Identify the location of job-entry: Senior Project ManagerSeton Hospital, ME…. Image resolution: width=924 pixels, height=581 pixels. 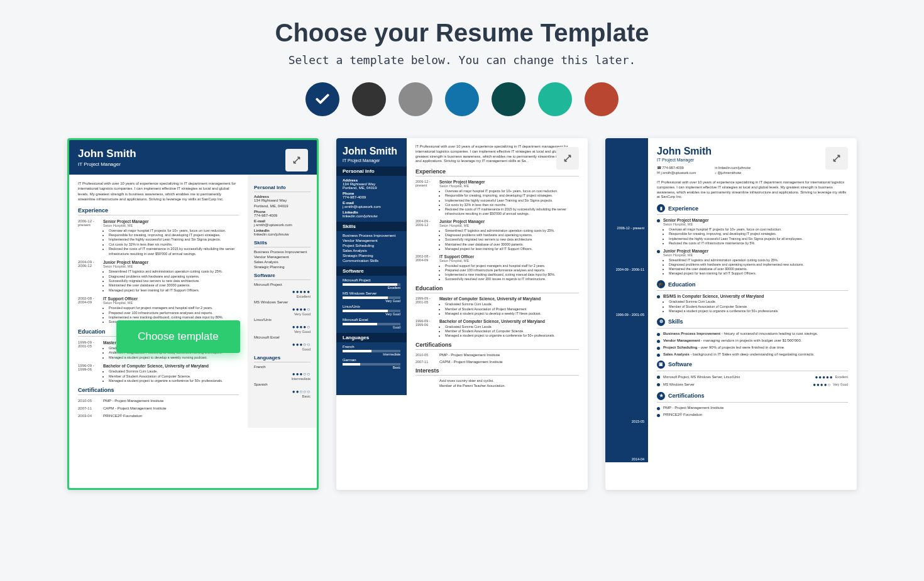
(752, 232).